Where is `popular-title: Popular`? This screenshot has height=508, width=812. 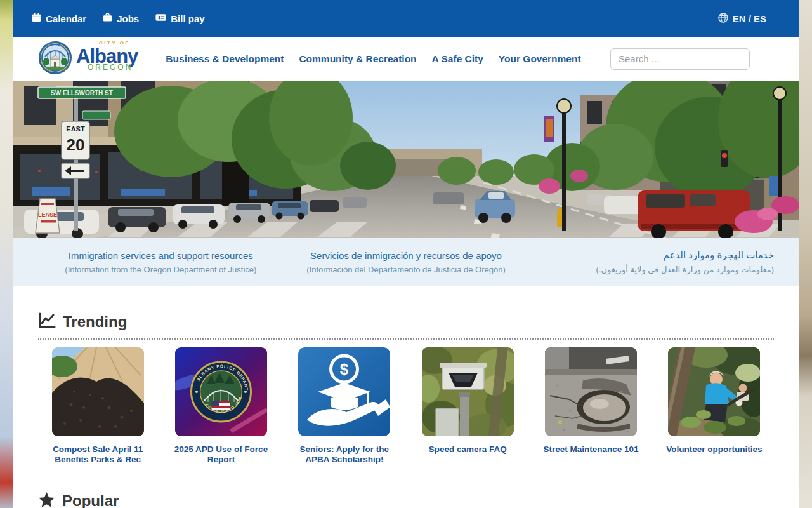 popular-title: Popular is located at coordinates (90, 500).